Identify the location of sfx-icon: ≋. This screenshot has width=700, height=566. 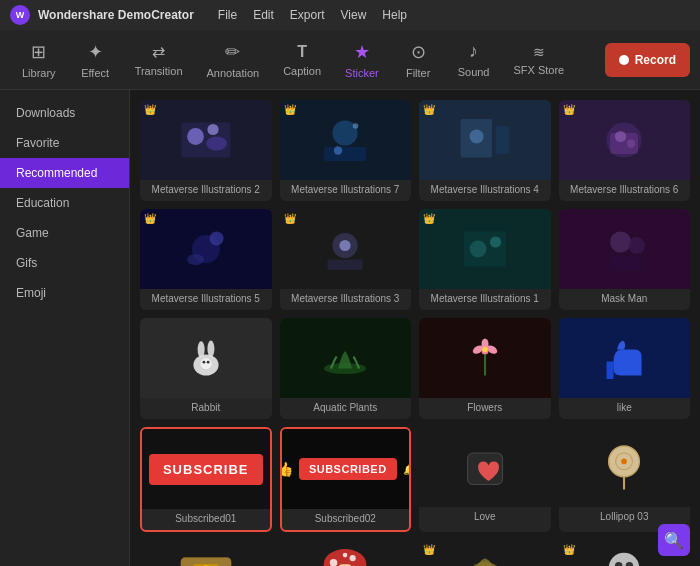
(539, 52).